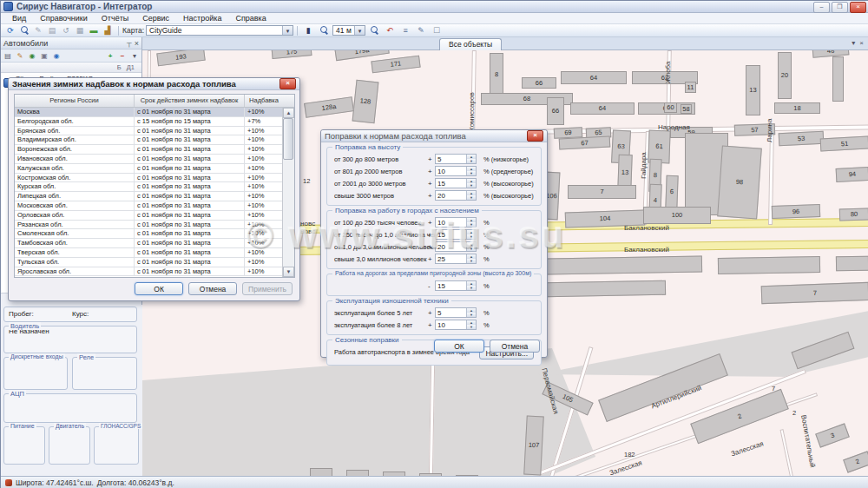 The image size is (868, 488). I want to click on layers-icon: ▤, so click(52, 30).